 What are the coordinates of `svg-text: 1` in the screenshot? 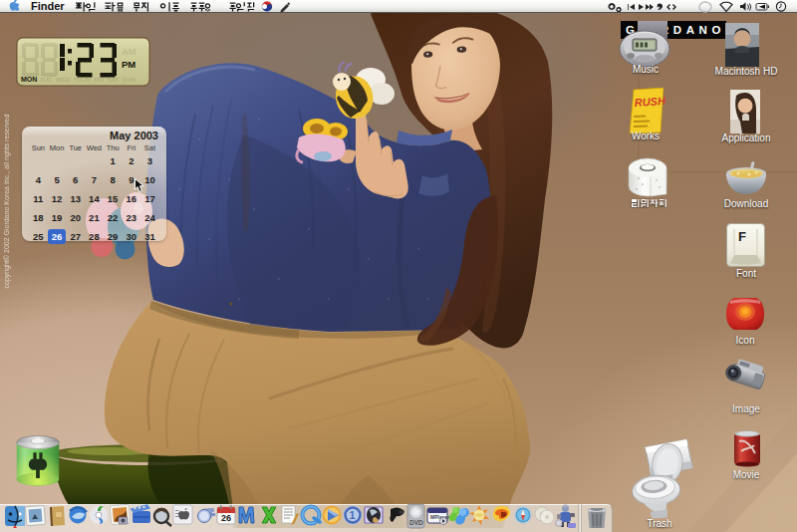 It's located at (353, 515).